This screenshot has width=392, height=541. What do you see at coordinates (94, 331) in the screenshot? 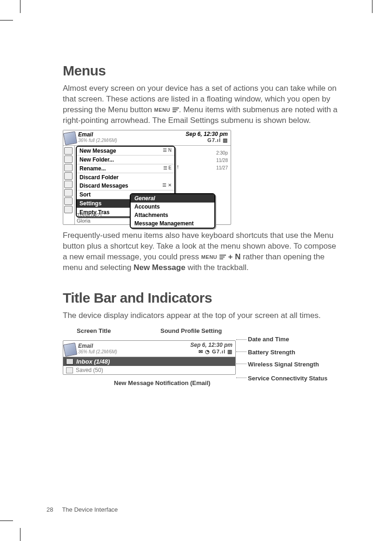
I see `callout-screen-title: Screen Title` at bounding box center [94, 331].